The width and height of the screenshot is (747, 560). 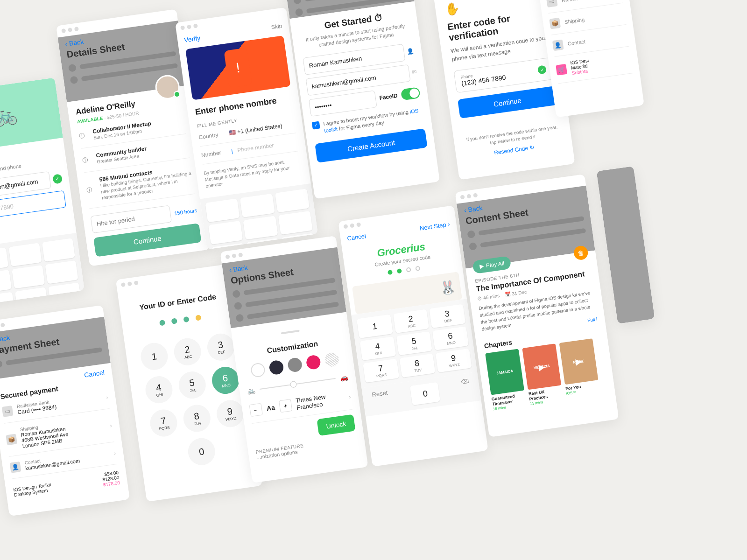 I want to click on pin-key-0: 0, so click(x=202, y=452).